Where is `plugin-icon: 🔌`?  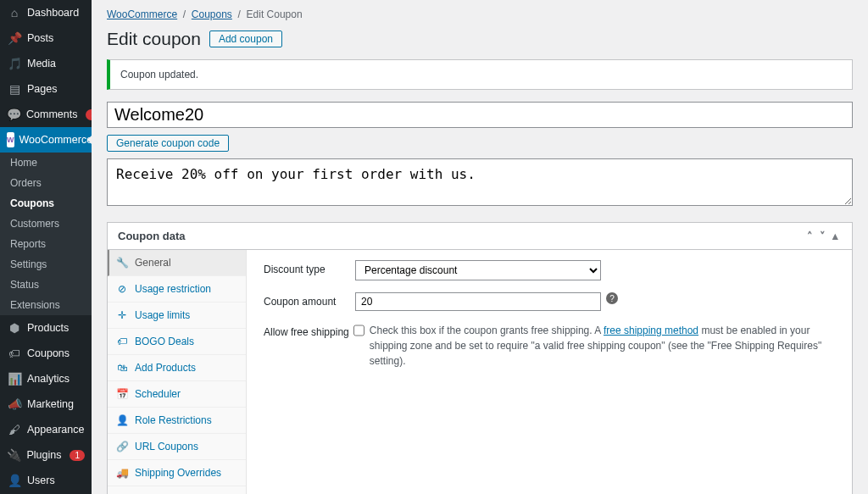 plugin-icon: 🔌 is located at coordinates (14, 455).